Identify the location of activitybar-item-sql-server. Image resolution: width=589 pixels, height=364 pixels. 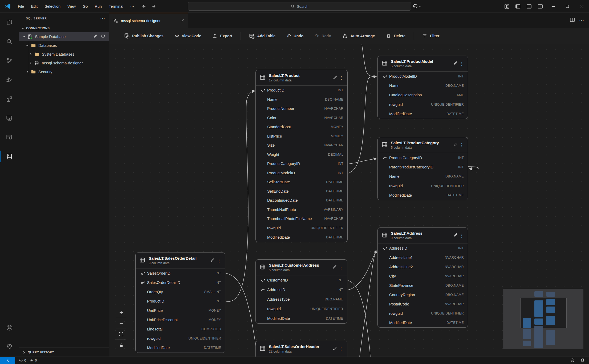
(9, 156).